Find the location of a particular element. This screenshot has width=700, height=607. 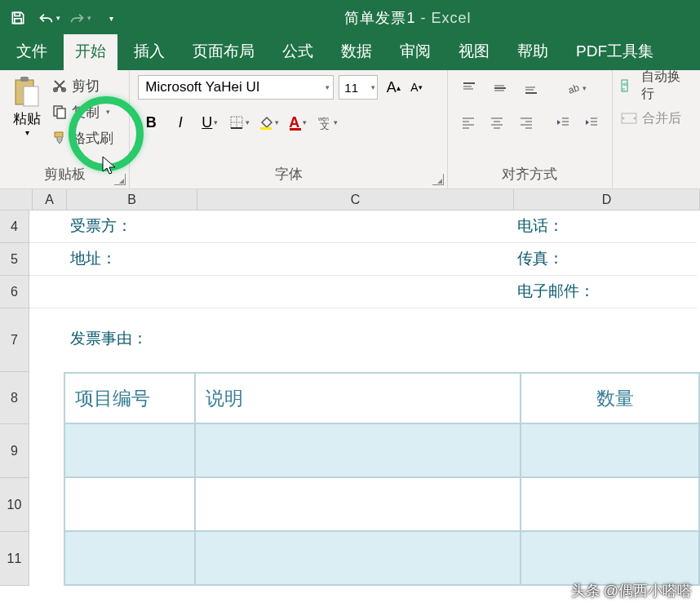

merge-center-button: 合并后 is located at coordinates (656, 118).